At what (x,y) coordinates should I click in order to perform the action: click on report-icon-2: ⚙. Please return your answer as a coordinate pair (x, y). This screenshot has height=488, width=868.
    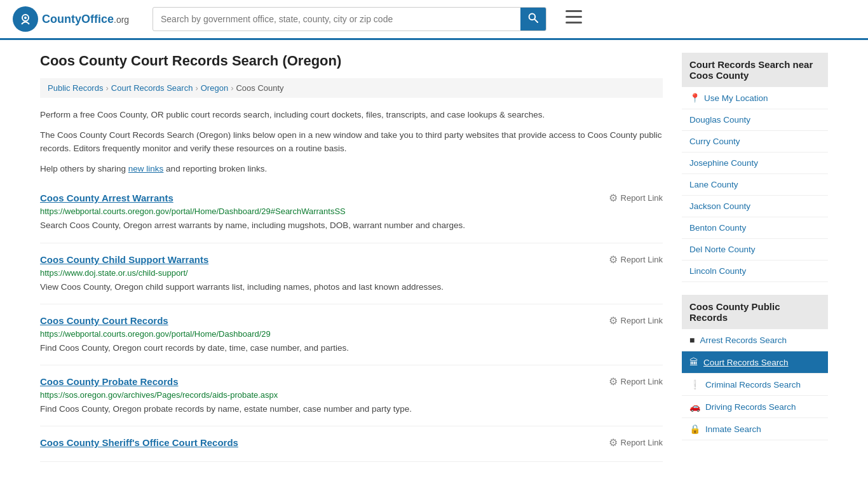
    Looking at the image, I should click on (613, 320).